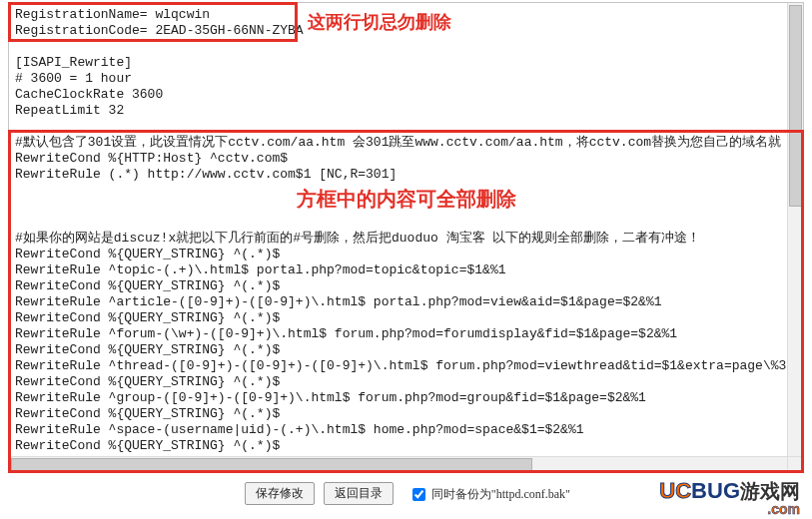 The image size is (812, 519). Describe the element at coordinates (396, 111) in the screenshot. I see `code-line: RepeatLimit 32` at that location.